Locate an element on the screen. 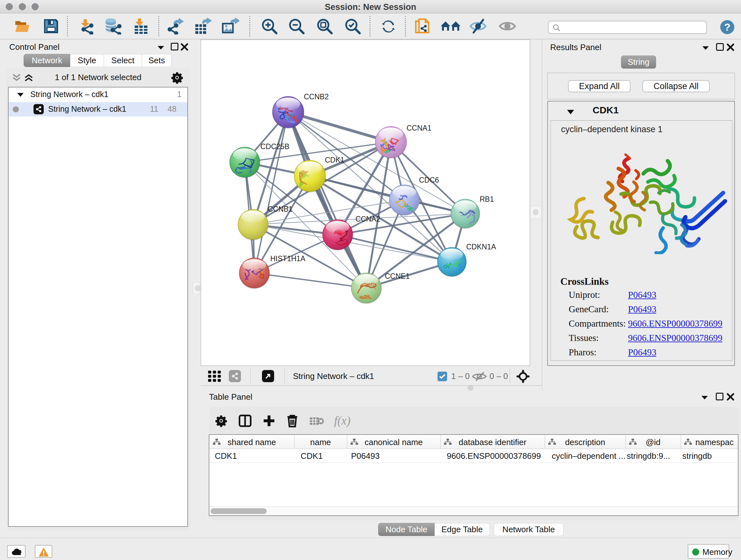 The image size is (741, 560). svg-text: CCNA2 is located at coordinates (368, 219).